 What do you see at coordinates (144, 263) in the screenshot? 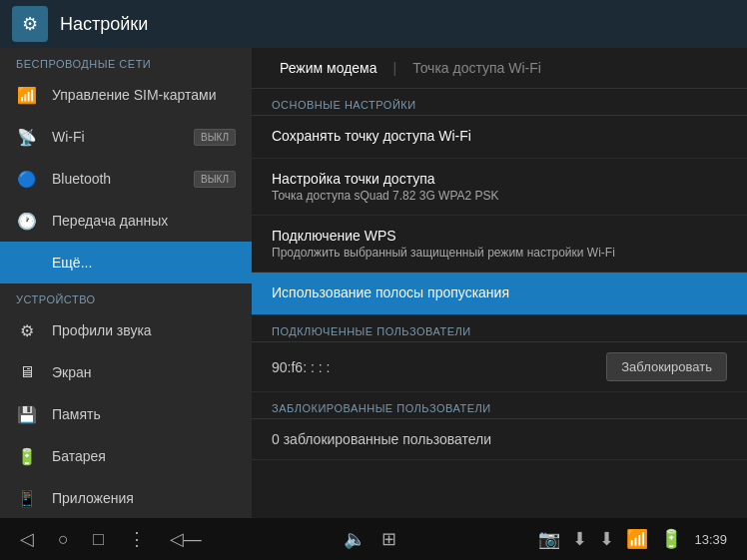
I see `sidebar-label-more: Ещё...` at bounding box center [144, 263].